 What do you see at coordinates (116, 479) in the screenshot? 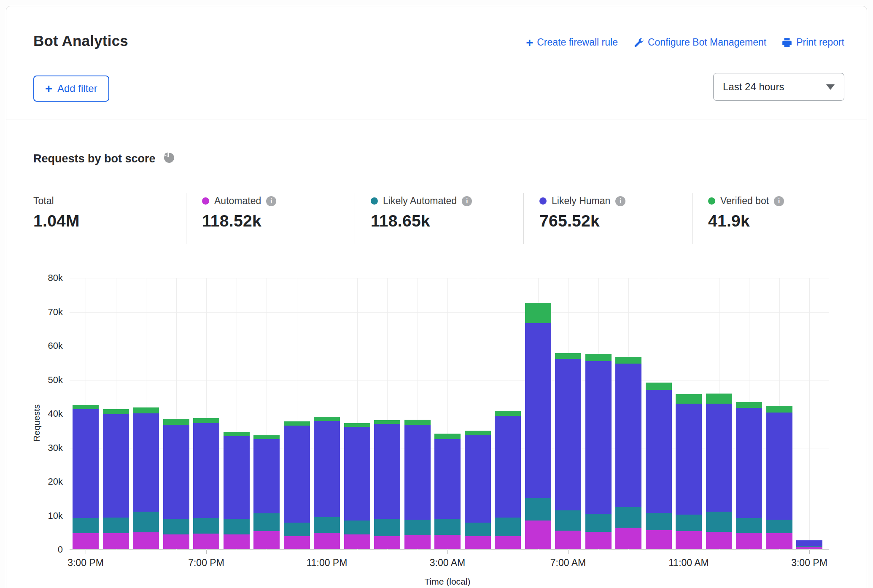
I see `stacked-bar-400pm` at bounding box center [116, 479].